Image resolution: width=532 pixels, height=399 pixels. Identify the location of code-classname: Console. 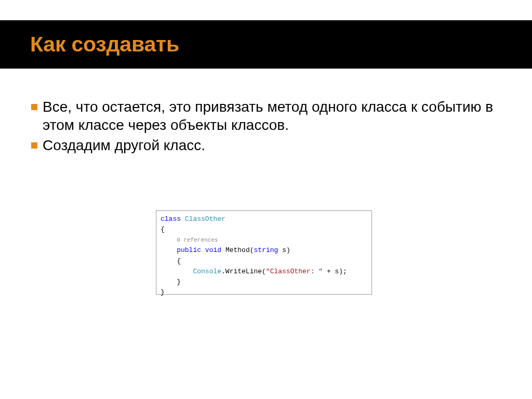
(207, 271).